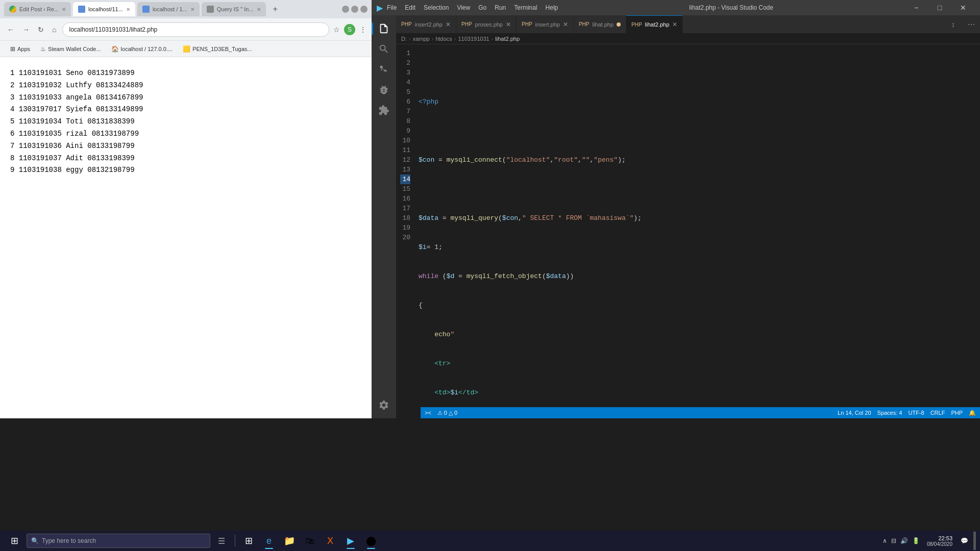 This screenshot has width=980, height=551. What do you see at coordinates (337, 30) in the screenshot?
I see `bookmark-star-icon: ☆` at bounding box center [337, 30].